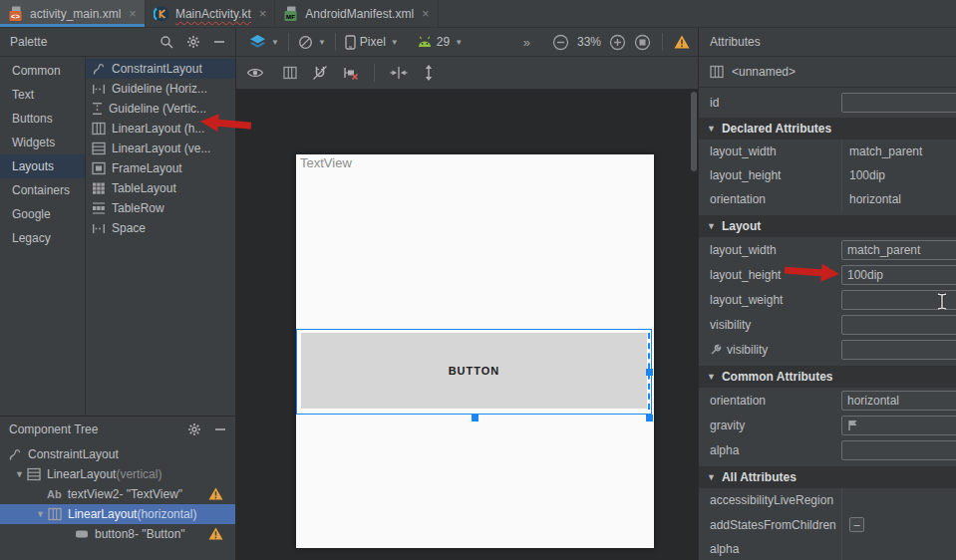 The image size is (956, 560). I want to click on palette-item: ConstraintLayout, so click(160, 69).